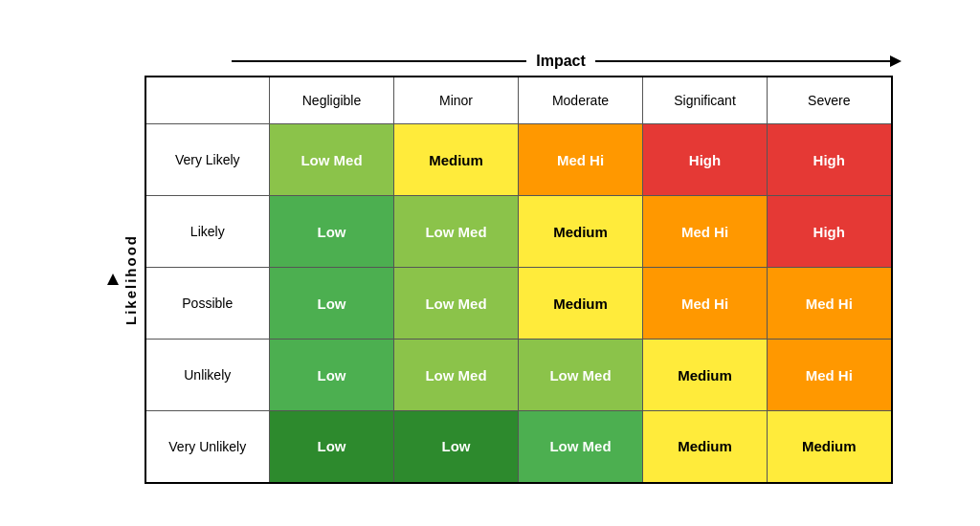 The height and width of the screenshot is (526, 980). What do you see at coordinates (896, 61) in the screenshot?
I see `impact-arrowhead` at bounding box center [896, 61].